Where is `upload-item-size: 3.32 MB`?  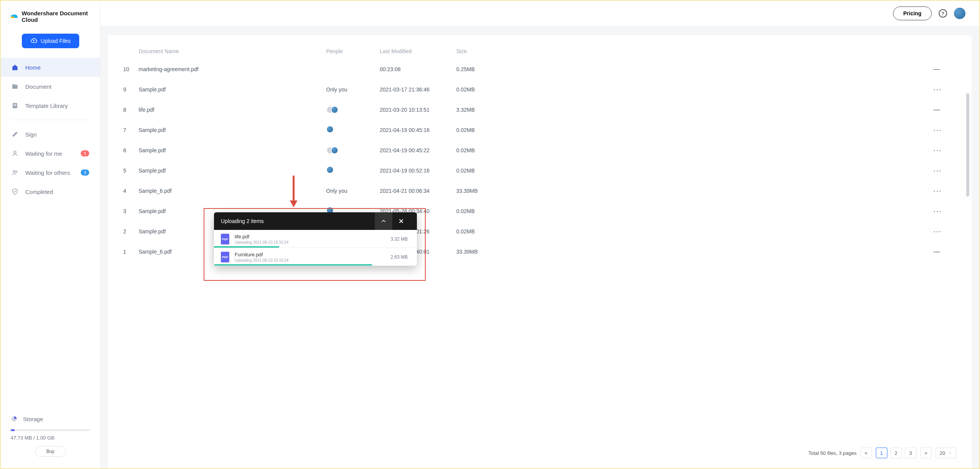
upload-item-size: 3.32 MB is located at coordinates (399, 239).